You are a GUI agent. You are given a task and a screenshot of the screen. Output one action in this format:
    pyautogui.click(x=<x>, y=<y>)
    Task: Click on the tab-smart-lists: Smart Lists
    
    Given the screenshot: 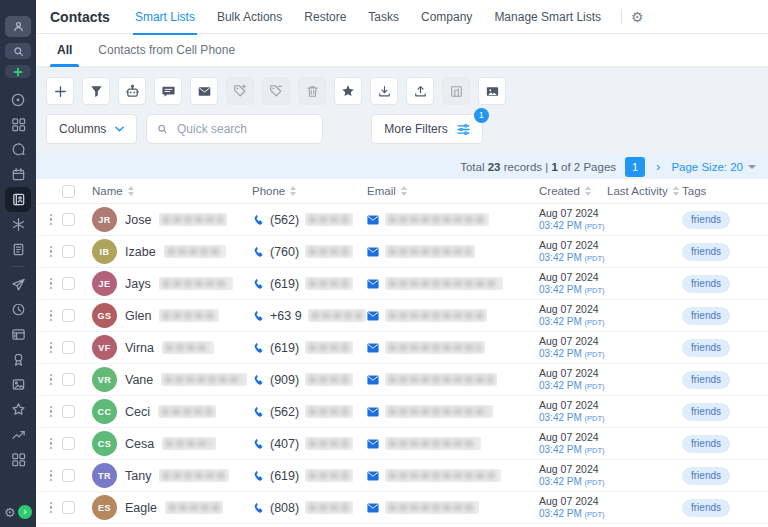 What is the action you would take?
    pyautogui.click(x=165, y=17)
    